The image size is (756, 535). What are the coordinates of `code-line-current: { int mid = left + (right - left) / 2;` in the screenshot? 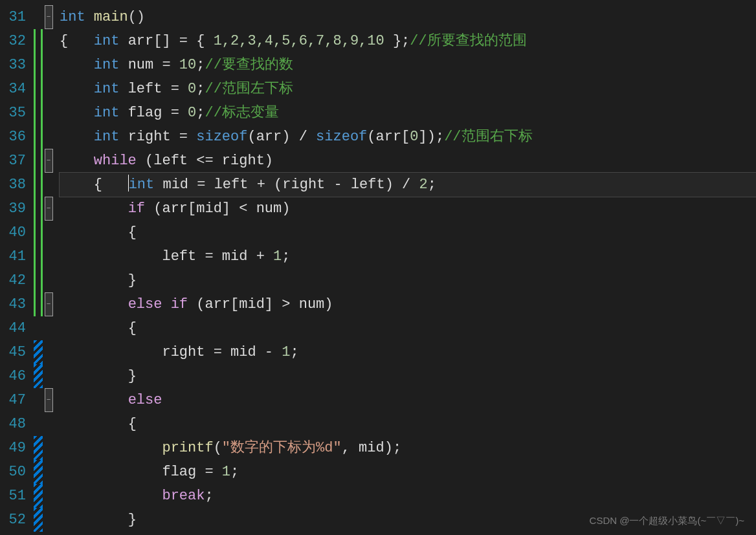 It's located at (408, 185).